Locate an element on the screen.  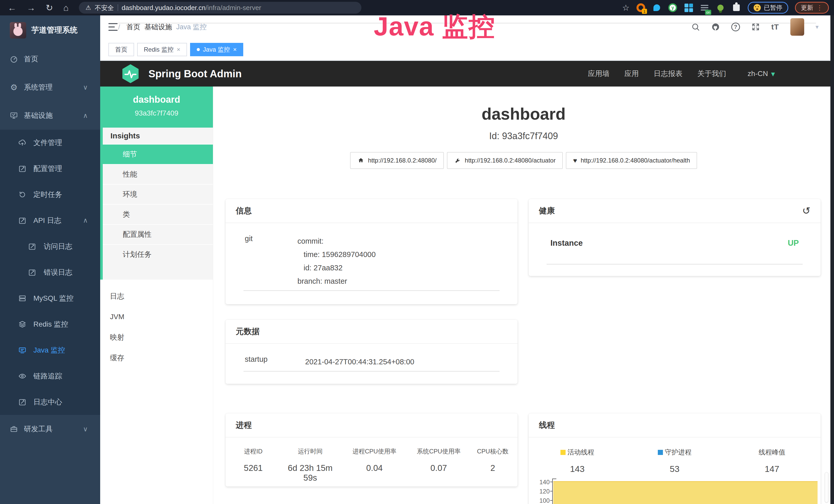
reload-icon: ↻ is located at coordinates (49, 8).